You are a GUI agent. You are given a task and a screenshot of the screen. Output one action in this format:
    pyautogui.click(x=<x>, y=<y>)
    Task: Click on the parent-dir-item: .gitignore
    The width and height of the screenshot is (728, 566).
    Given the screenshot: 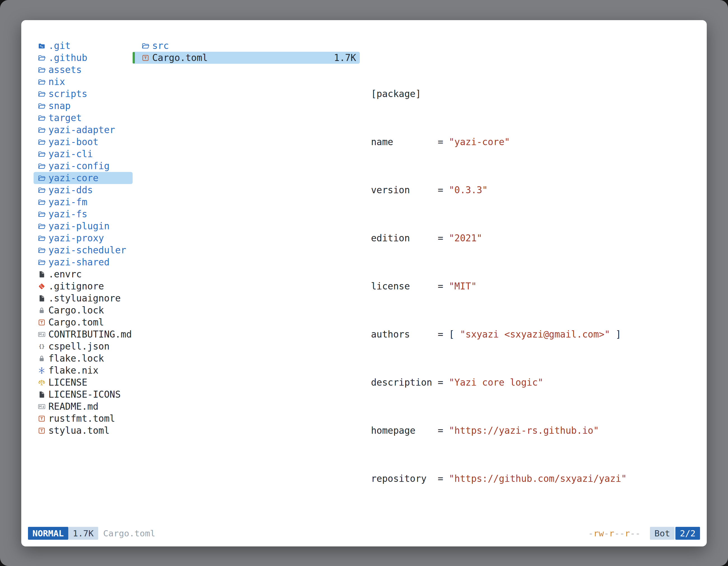 What is the action you would take?
    pyautogui.click(x=83, y=286)
    